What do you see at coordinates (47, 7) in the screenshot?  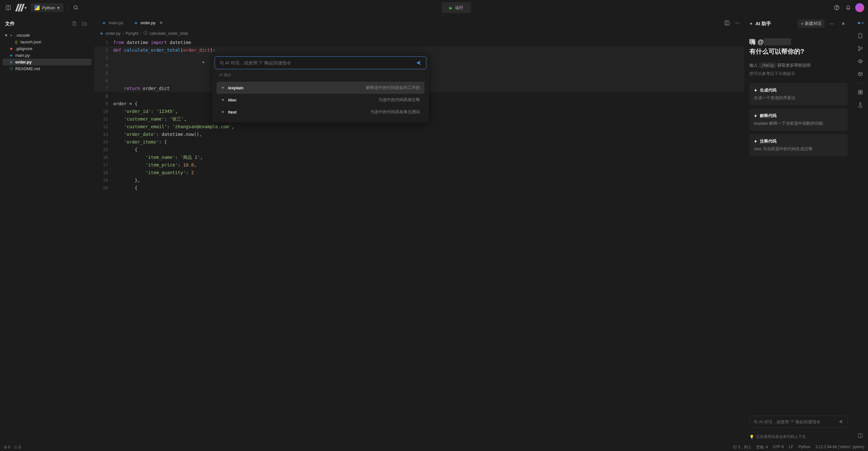 I see `language-selector: Python ▾` at bounding box center [47, 7].